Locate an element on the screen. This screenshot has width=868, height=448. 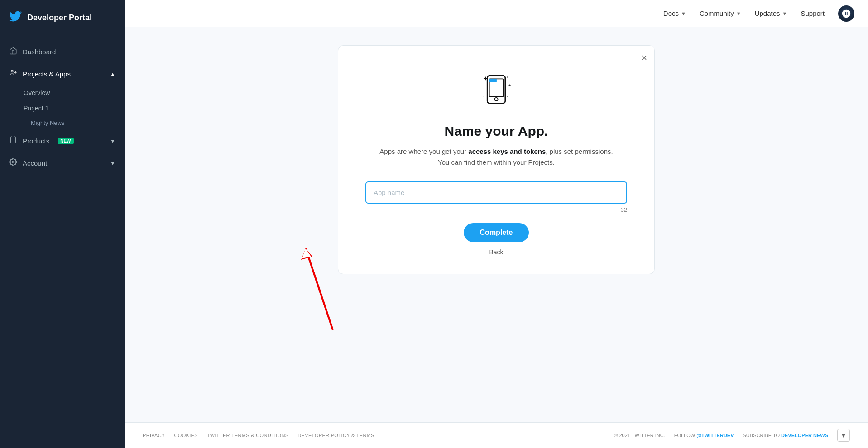
sidebar: Developer Portal Dashboard is located at coordinates (62, 224).